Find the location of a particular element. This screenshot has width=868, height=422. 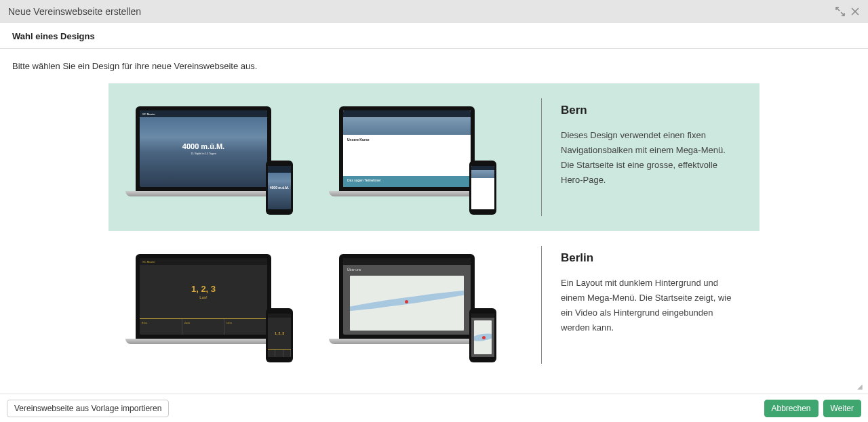

step-title: Wahl eines Designs is located at coordinates (434, 37).